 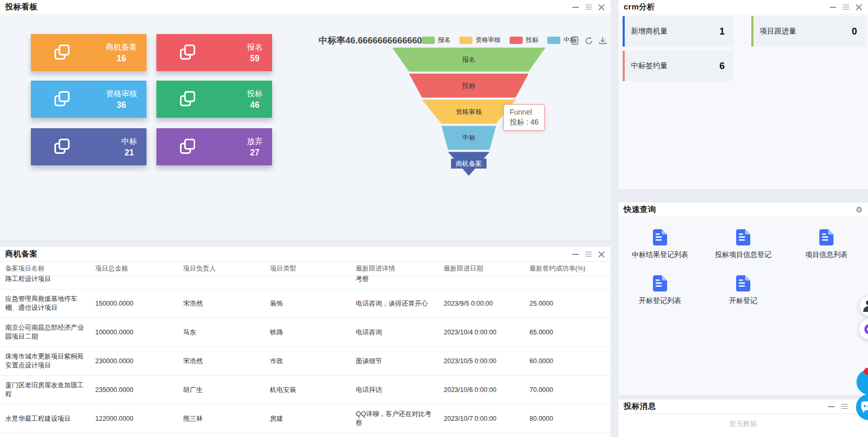 What do you see at coordinates (306, 361) in the screenshot?
I see `table-row: 珠海市城市更新项目紫桐苑安置点设计项目 230000.0000 宋浩然 市政 面…` at bounding box center [306, 361].